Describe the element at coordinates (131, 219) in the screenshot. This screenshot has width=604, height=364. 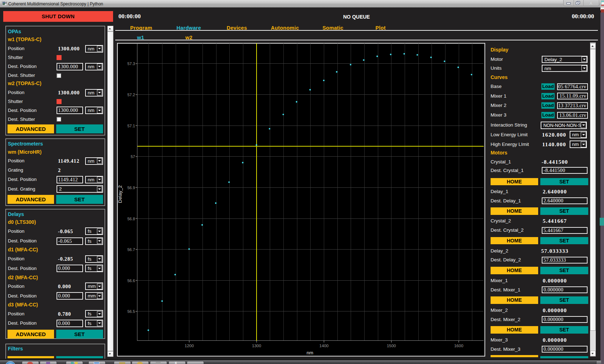
I see `svg-text: 56.8` at that location.